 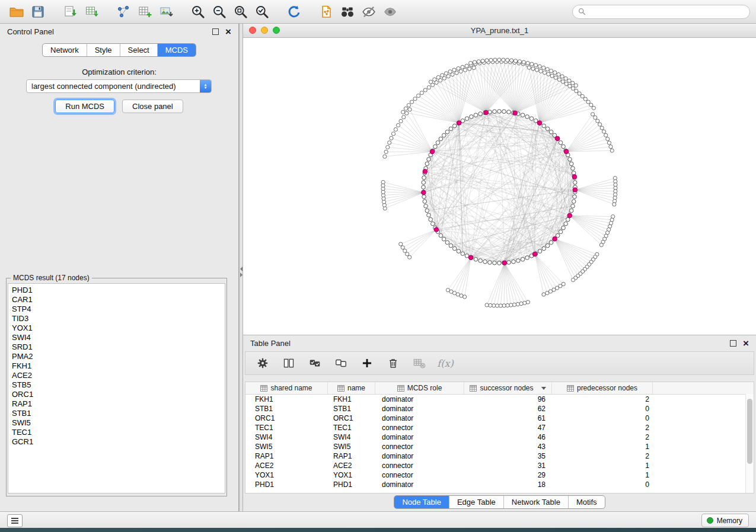 I want to click on memory-button: Memory, so click(x=725, y=520).